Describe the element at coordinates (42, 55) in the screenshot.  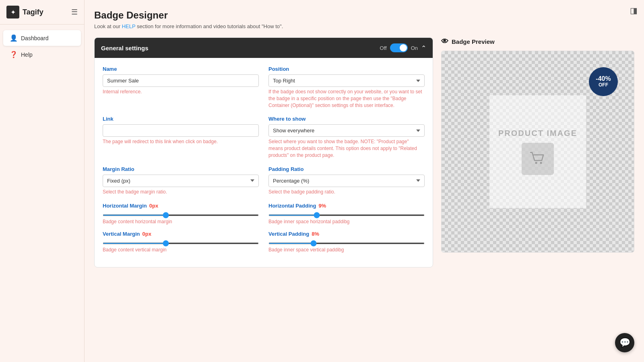
I see `sidebar-item-help: ❓ Help` at that location.